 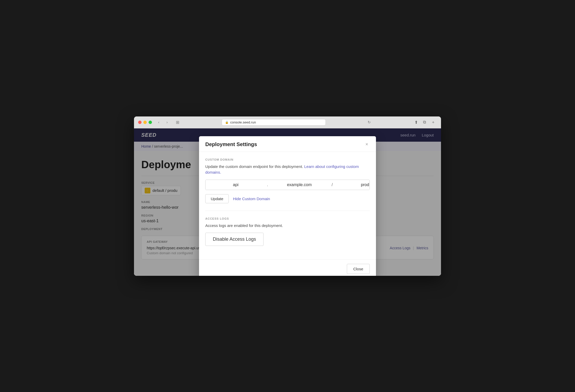 I want to click on browser-actions: ⬆ ⧉ ＋, so click(x=425, y=122).